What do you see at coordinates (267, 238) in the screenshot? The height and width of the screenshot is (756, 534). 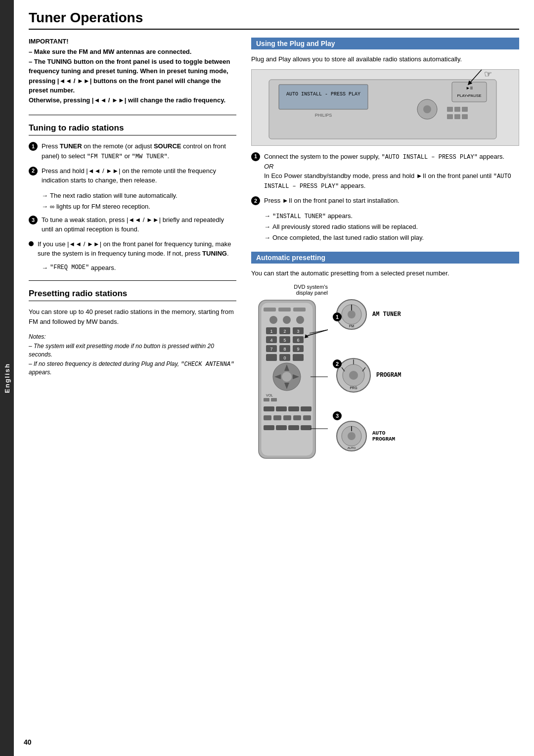 I see `pp-arrow-icon-3: →` at bounding box center [267, 238].